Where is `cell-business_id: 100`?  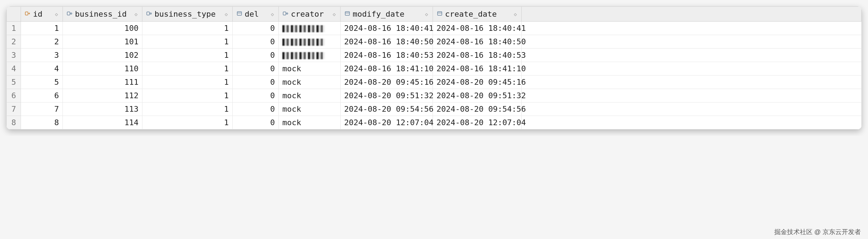 cell-business_id: 100 is located at coordinates (103, 28).